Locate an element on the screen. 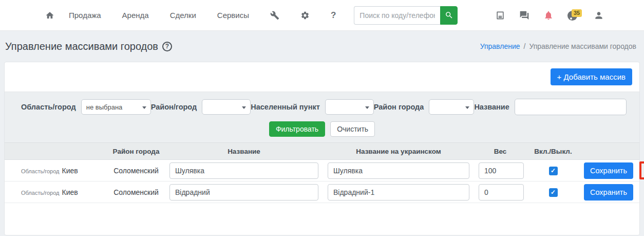 This screenshot has height=236, width=644. balance-icon: 35 is located at coordinates (574, 15).